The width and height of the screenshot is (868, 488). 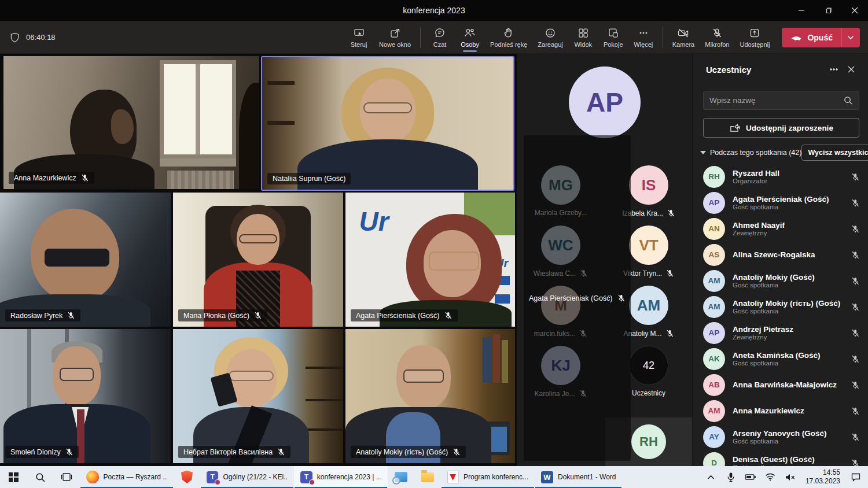 What do you see at coordinates (605, 102) in the screenshot?
I see `featured-avatar: AP` at bounding box center [605, 102].